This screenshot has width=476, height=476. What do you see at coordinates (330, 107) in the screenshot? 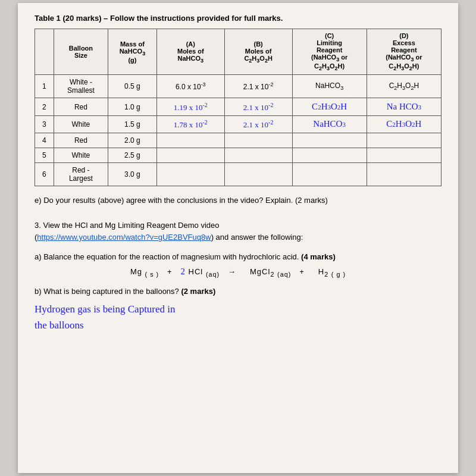
I see `row-col-c: C2H3O2H` at bounding box center [330, 107].